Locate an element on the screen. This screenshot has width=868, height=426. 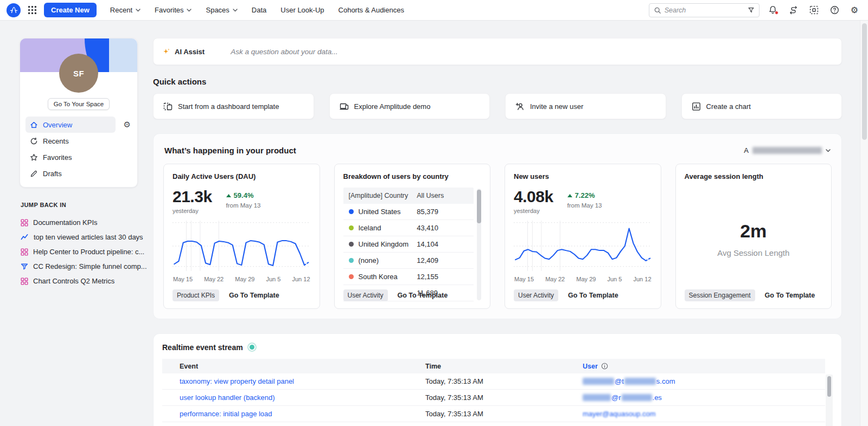
select-region-icon is located at coordinates (814, 10).